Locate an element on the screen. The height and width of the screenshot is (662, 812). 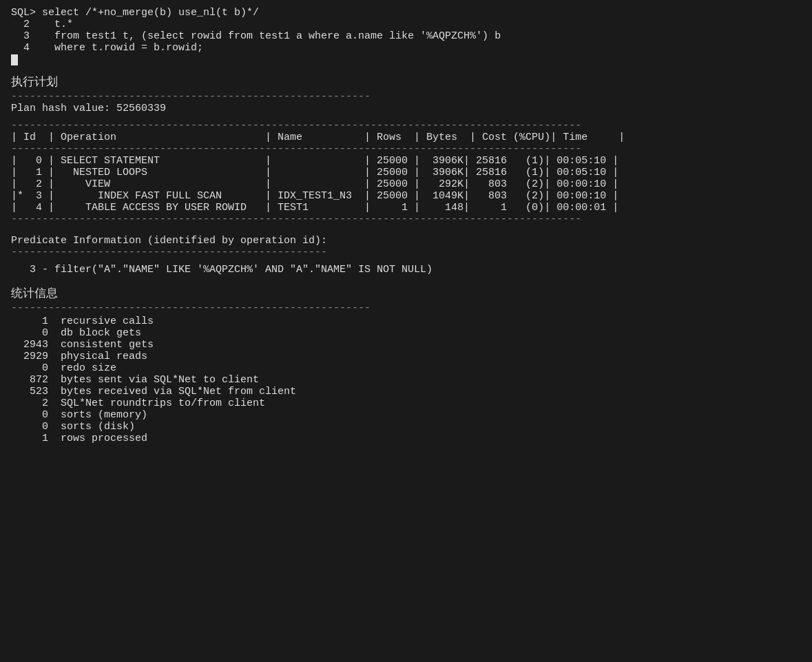
plan-hash: Plan hash value: 52560339 is located at coordinates (406, 109).